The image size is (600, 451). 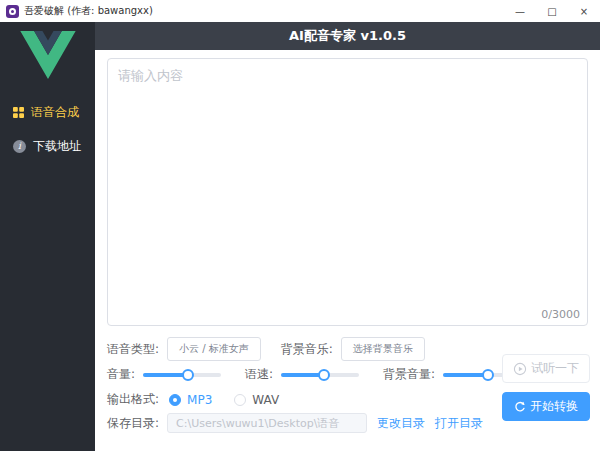 I want to click on speed-slider: 语速:, so click(x=302, y=374).